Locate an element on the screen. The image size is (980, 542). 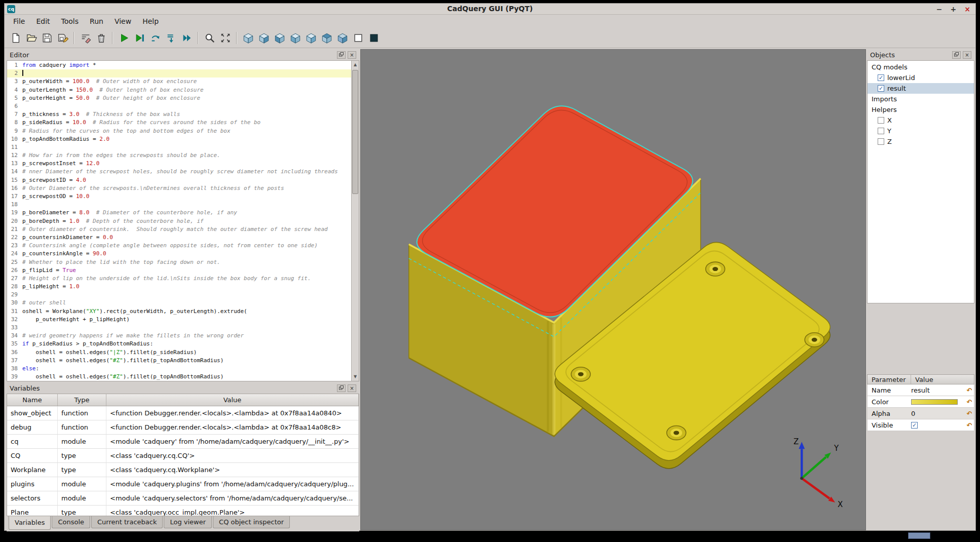
view-right-button is located at coordinates (311, 37).